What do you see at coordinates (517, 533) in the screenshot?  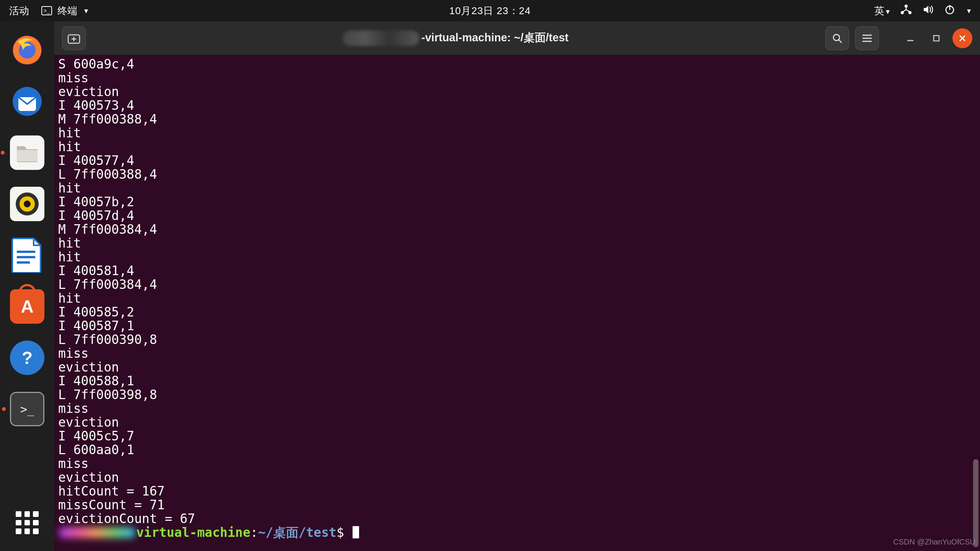 I see `prompt-line: virtual-machine:~/桌面/test$` at bounding box center [517, 533].